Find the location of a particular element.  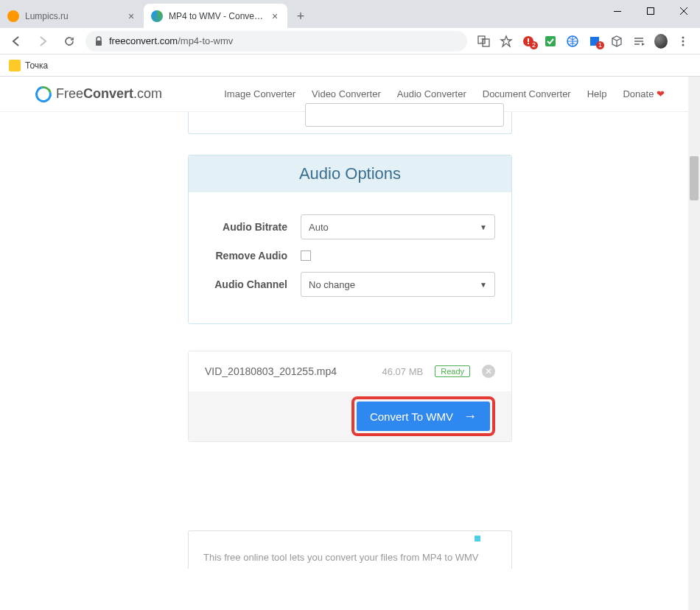

logo-text: FreeConvert.com is located at coordinates (109, 94).